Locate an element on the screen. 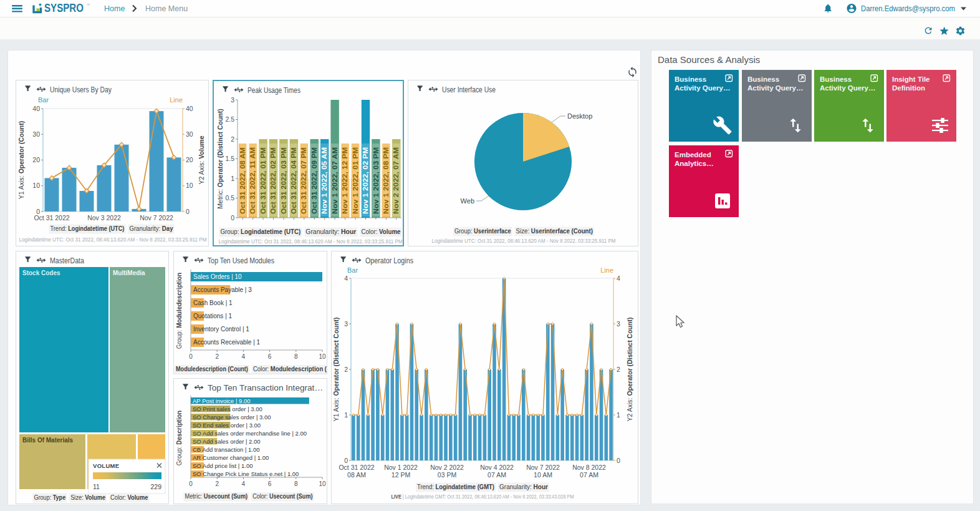 This screenshot has width=980, height=511. svg-text:LIVE | Logindatetime GMT: Oct: LIVE | Logindatetime GMT: Oct 31 2022, 0… is located at coordinates (483, 497).